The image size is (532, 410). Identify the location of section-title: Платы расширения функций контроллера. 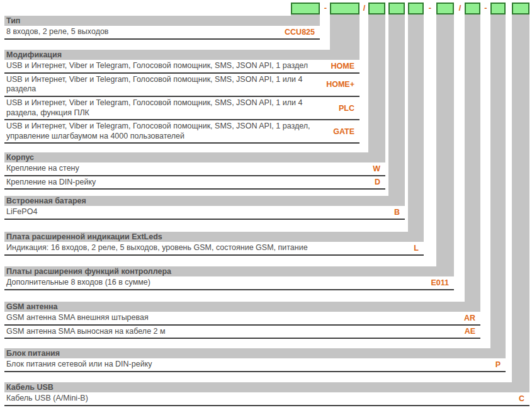
(229, 271).